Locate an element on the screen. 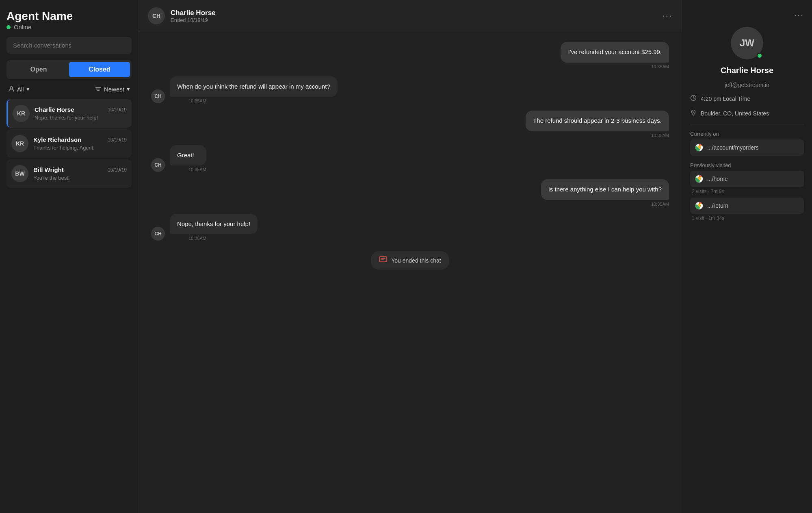  msg-col: The refund should appear in 2-3 business… is located at coordinates (597, 124).